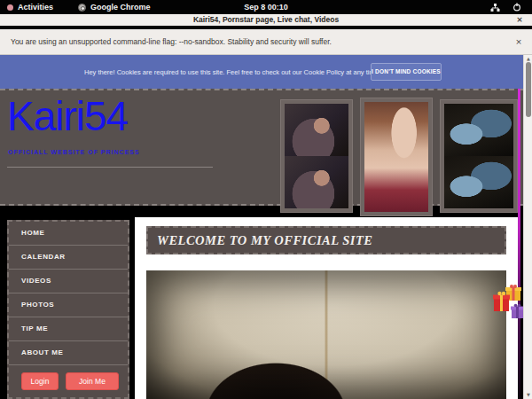 This screenshot has height=399, width=532. Describe the element at coordinates (68, 282) in the screenshot. I see `sidebar-item-videos: VIDEOS` at that location.